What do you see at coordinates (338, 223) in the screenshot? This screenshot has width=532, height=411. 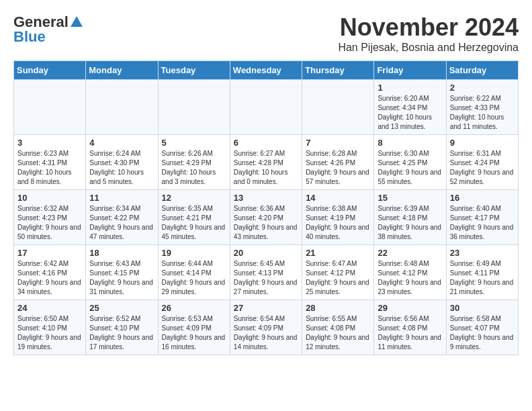 I see `day-info: Sunrise: 6:38 AM Sunset: 4:19 PM Dayligh…` at bounding box center [338, 223].